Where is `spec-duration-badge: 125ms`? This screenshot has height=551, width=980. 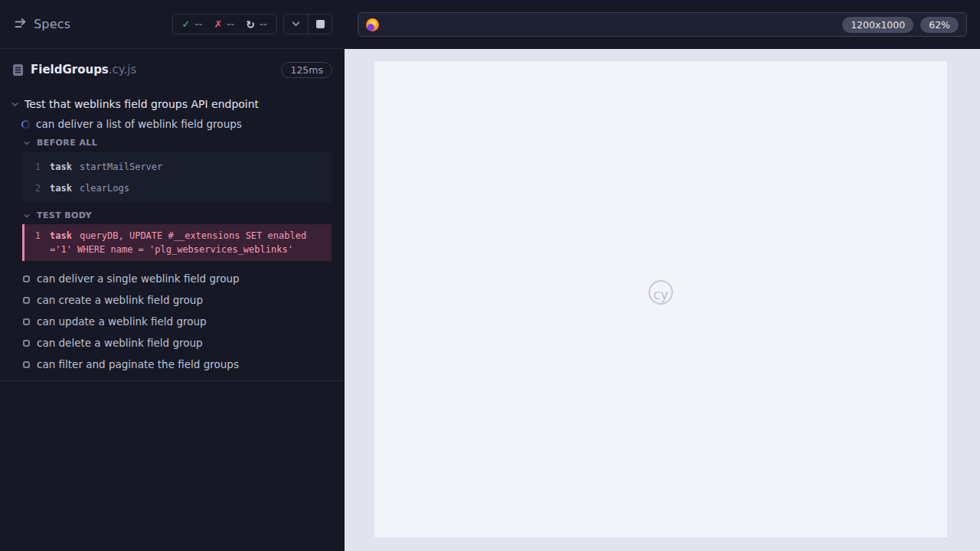
spec-duration-badge: 125ms is located at coordinates (306, 70).